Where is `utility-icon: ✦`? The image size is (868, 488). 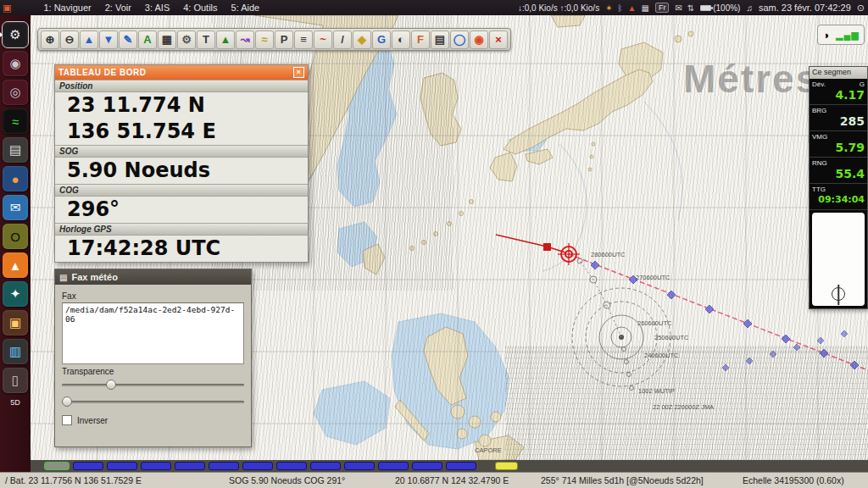 utility-icon: ✦ is located at coordinates (15, 294).